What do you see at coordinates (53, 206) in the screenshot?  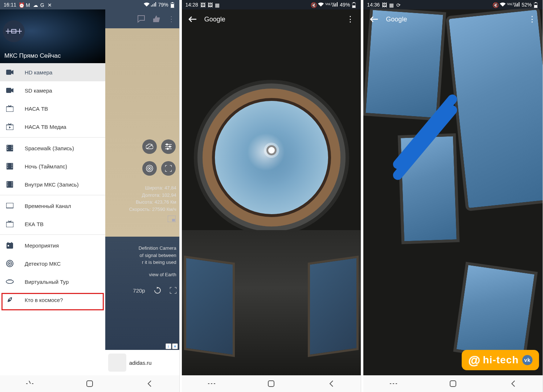 I see `menu-item-temp-channel: Временный Канал` at bounding box center [53, 206].